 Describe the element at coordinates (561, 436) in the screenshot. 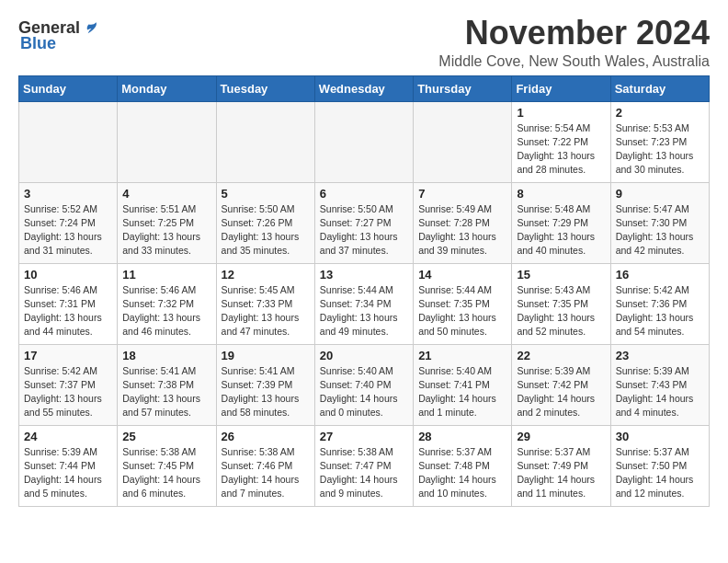

I see `day-number: 29` at that location.